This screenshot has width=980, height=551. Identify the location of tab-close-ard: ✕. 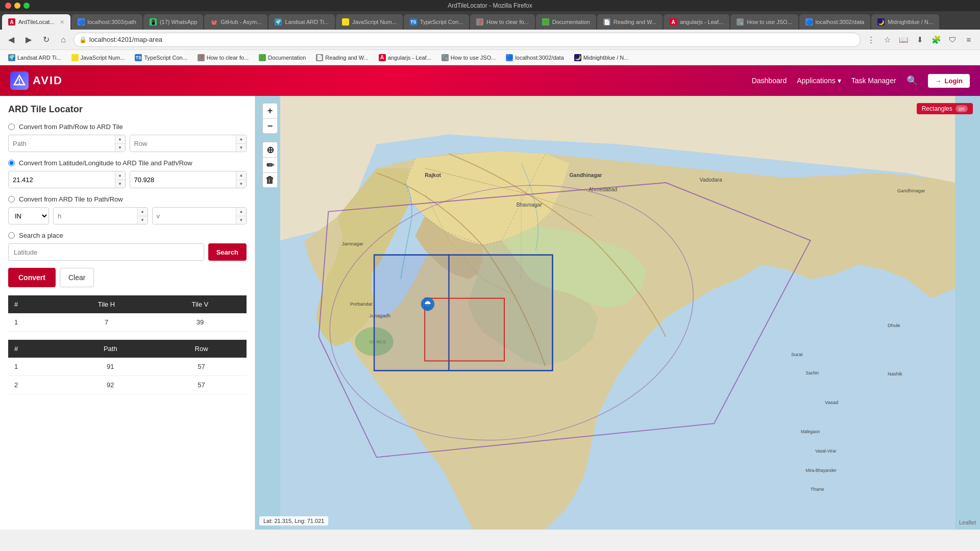
(62, 22).